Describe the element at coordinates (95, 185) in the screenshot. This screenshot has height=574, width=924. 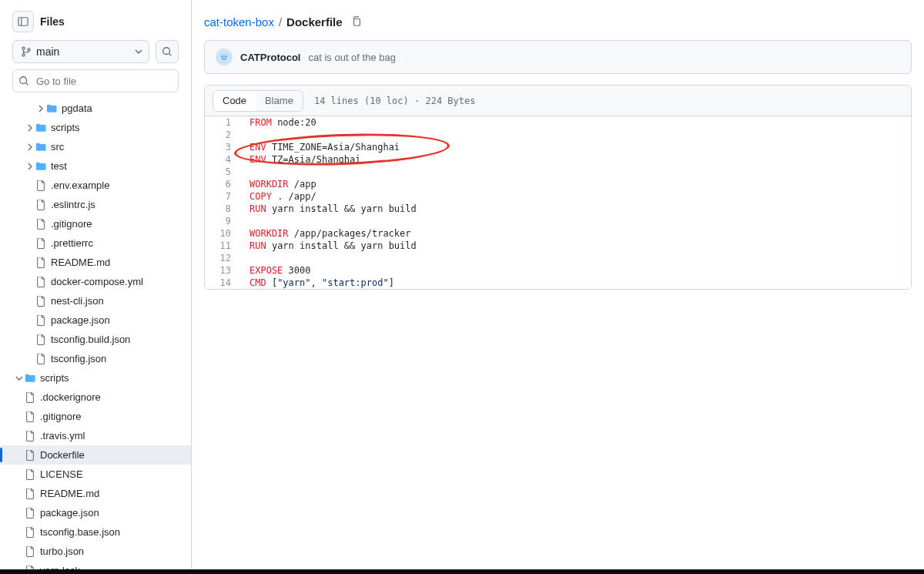
I see `tree-file: .env.example` at that location.